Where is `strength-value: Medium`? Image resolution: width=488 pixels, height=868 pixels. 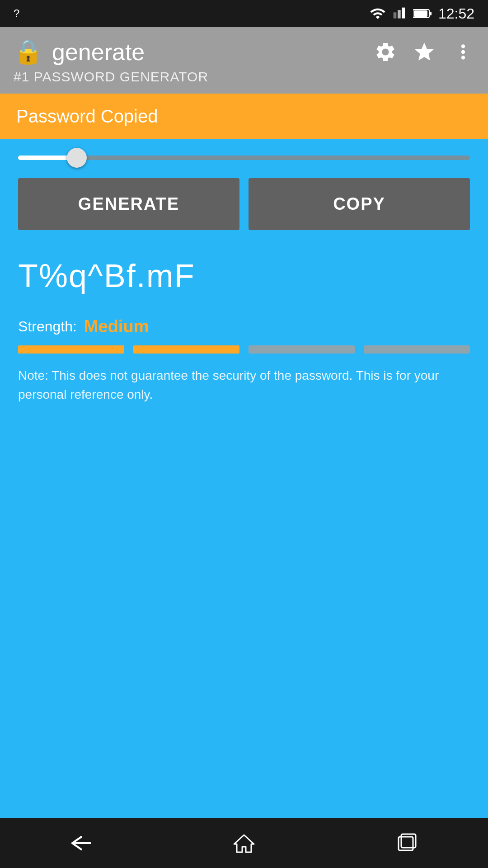
strength-value: Medium is located at coordinates (117, 326).